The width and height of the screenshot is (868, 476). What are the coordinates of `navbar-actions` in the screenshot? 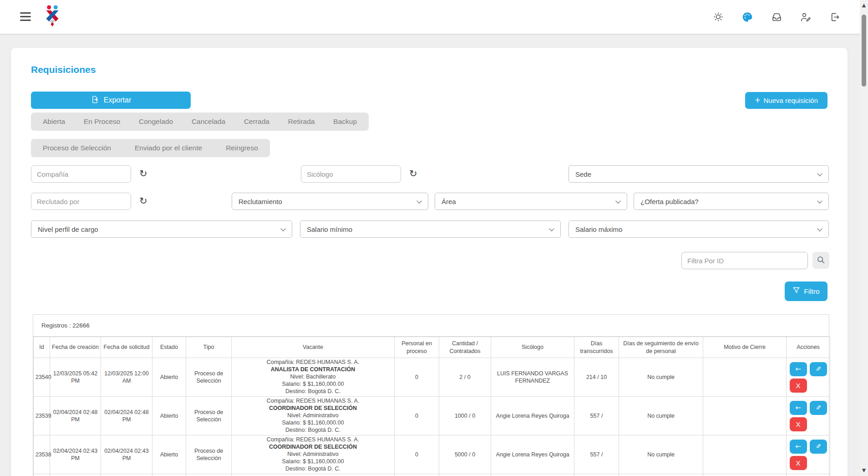 It's located at (777, 17).